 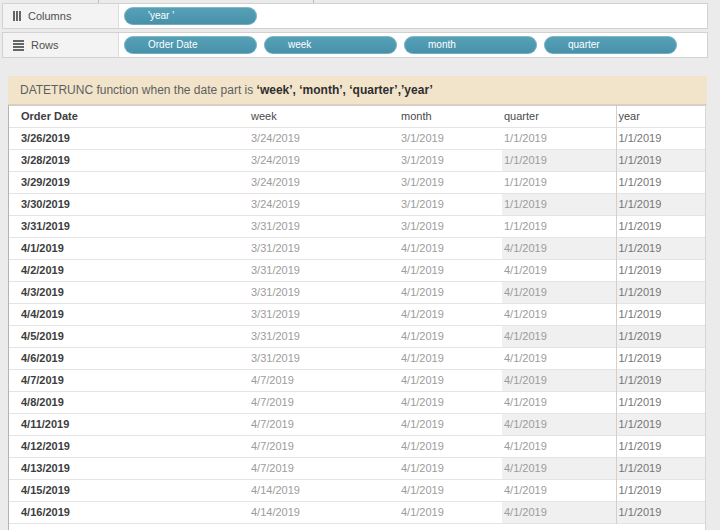 What do you see at coordinates (129, 204) in the screenshot?
I see `cell: 3/30/2019` at bounding box center [129, 204].